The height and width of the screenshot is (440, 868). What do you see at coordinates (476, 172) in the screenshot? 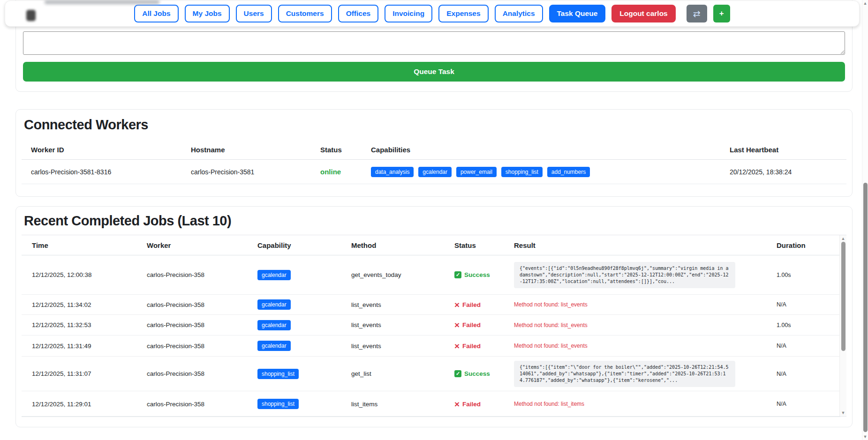
I see `capability-badge: power_email` at bounding box center [476, 172].